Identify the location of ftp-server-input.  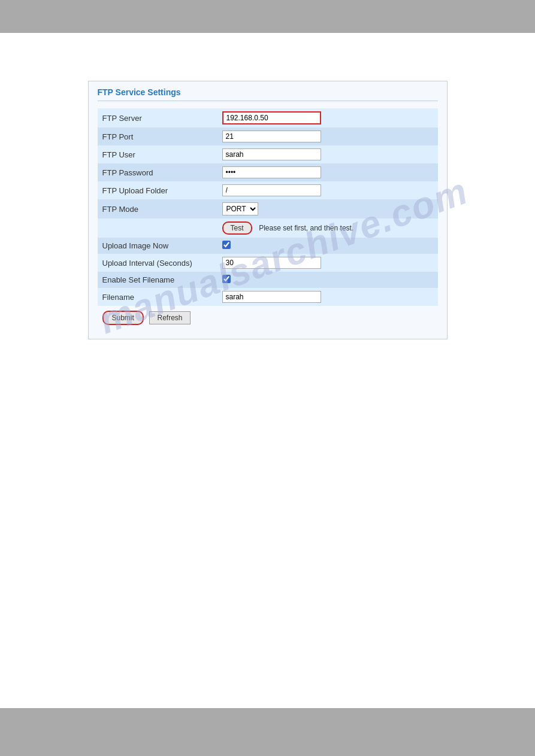
(272, 118).